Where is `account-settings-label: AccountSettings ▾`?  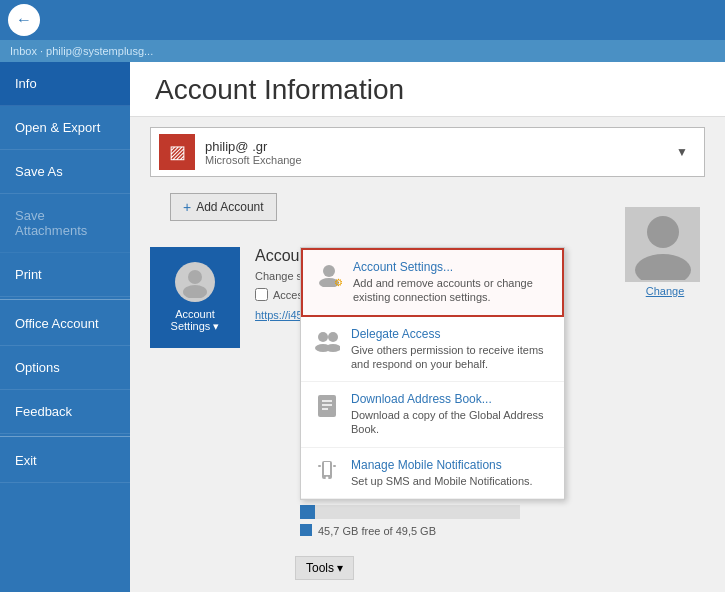
account-settings-label: AccountSettings ▾ is located at coordinates (196, 320).